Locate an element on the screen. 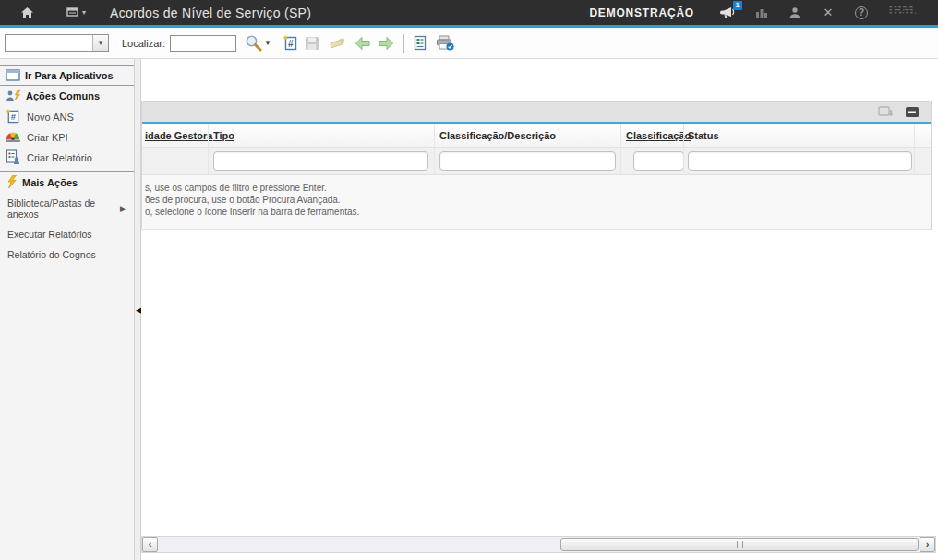 The image size is (938, 560). column-header-unidade-gestora: idade Gestora is located at coordinates (179, 136).